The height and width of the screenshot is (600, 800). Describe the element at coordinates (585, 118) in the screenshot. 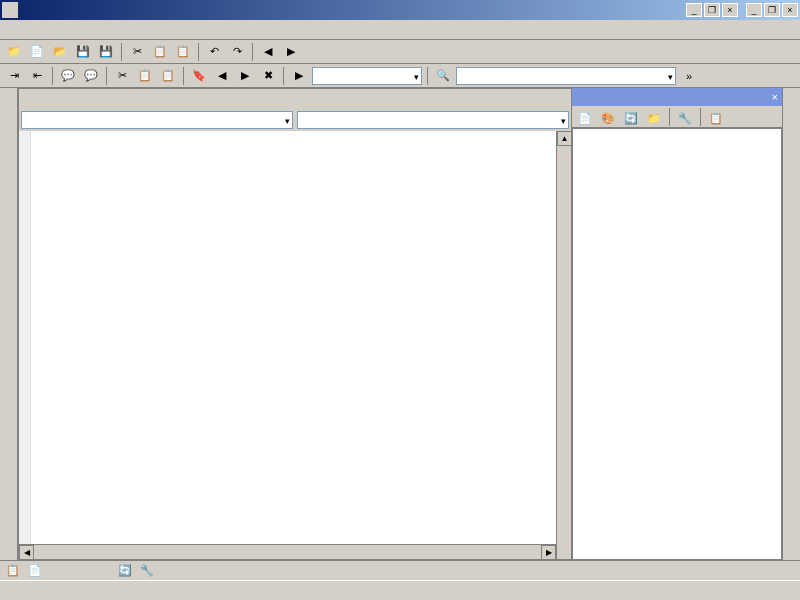

I see `view-code-button: 📄` at that location.